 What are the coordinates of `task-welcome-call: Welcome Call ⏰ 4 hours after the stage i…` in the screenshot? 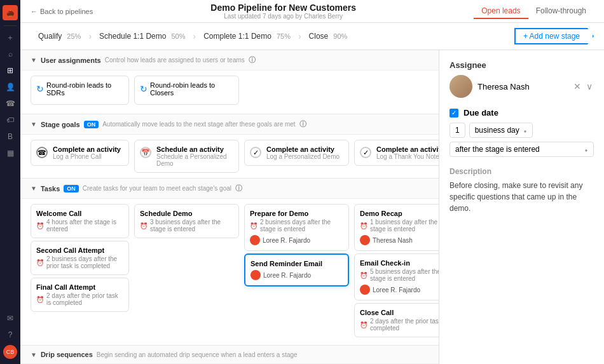 It's located at (80, 221).